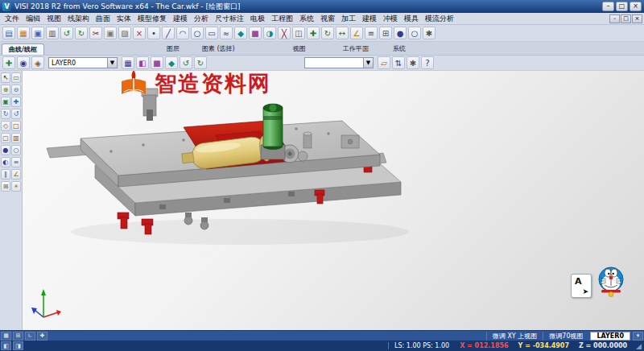 The width and height of the screenshot is (644, 351). Describe the element at coordinates (6, 337) in the screenshot. I see `snap-toggle-icon: ▦` at that location.